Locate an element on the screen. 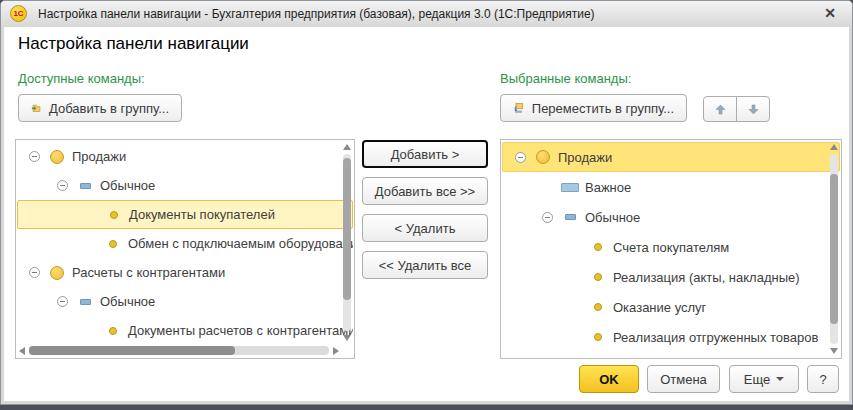 The height and width of the screenshot is (410, 853). selected-commands-label: Выбранные команды: is located at coordinates (566, 78).